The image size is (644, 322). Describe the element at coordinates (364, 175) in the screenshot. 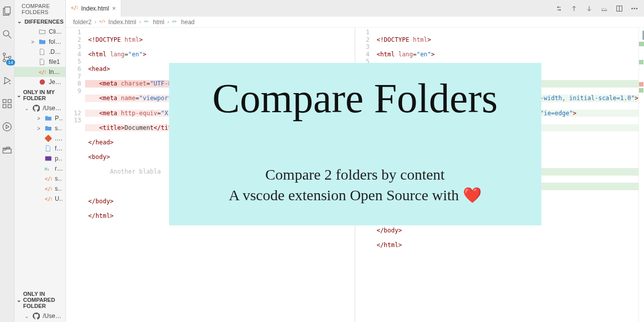

I see `line-gutter: 12345678910111415` at that location.